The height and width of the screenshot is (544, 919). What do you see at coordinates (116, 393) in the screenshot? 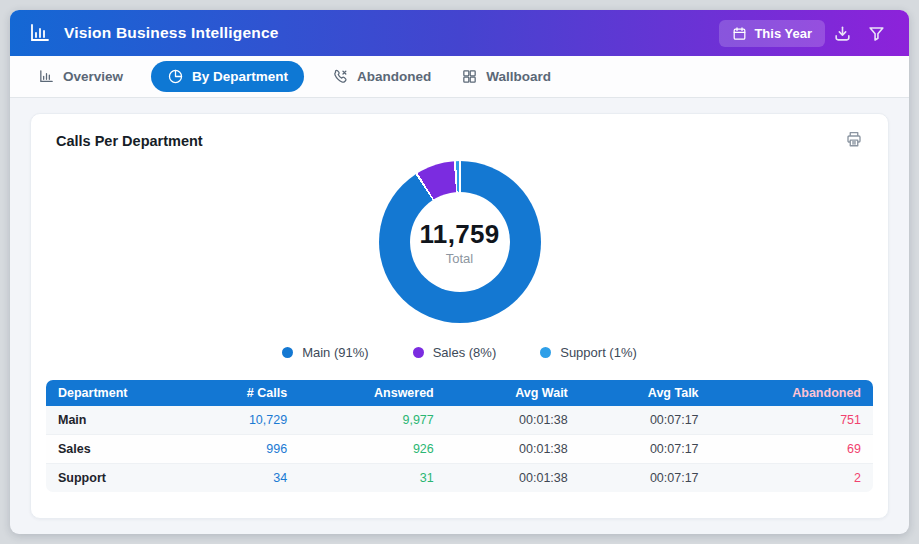
I see `column-header-department: Department` at bounding box center [116, 393].